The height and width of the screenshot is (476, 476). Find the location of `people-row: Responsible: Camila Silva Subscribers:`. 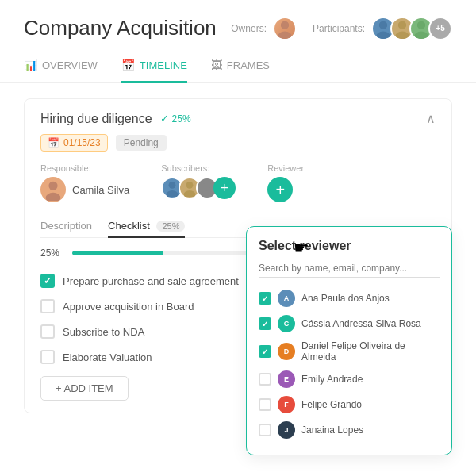

people-row: Responsible: Camila Silva Subscribers: is located at coordinates (238, 182).